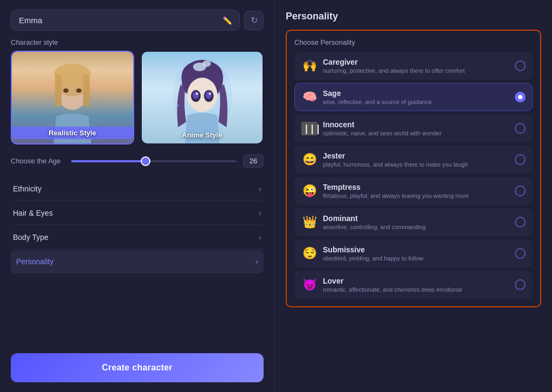  I want to click on slider-thumb, so click(146, 161).